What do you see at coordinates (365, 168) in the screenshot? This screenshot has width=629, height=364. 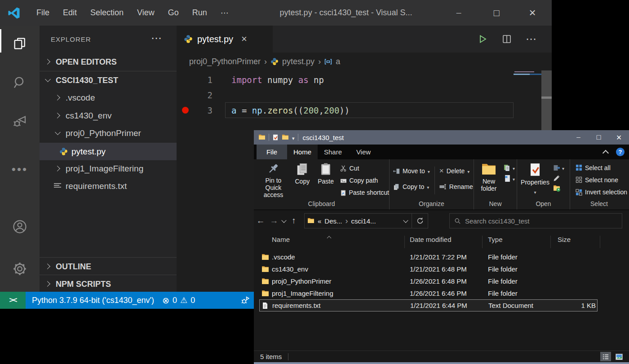 I see `cut-button: Cut` at bounding box center [365, 168].